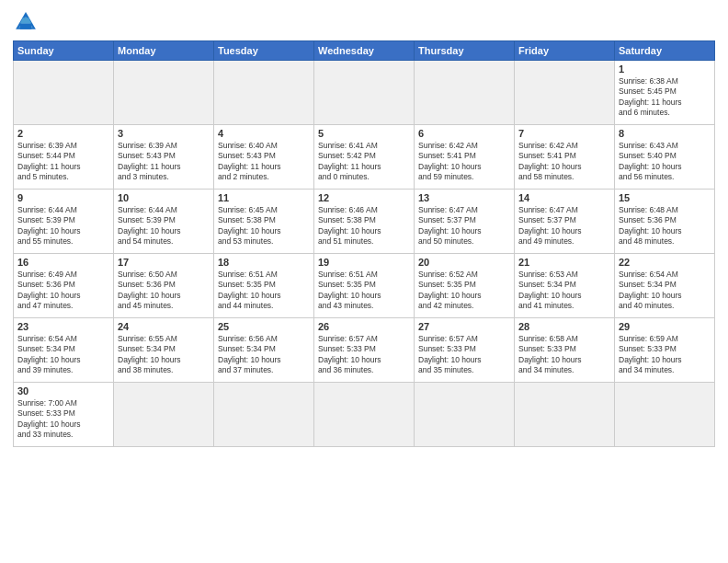 Image resolution: width=728 pixels, height=563 pixels. I want to click on weekday-saturday: Saturday, so click(665, 52).